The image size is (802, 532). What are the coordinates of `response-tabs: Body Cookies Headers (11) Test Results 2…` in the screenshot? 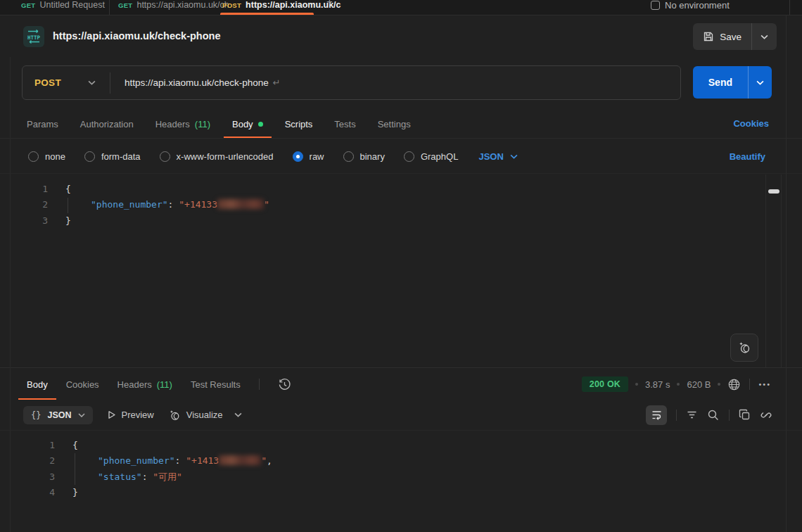 It's located at (401, 384).